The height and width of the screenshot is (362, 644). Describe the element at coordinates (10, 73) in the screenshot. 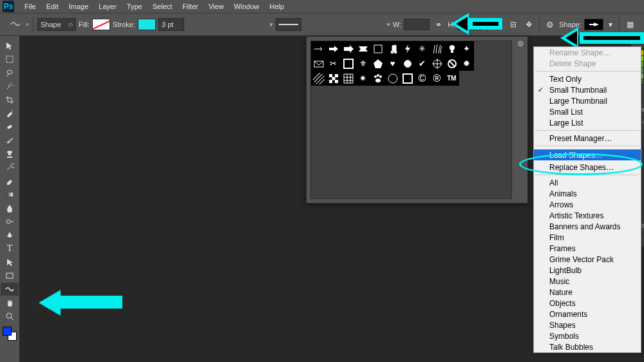

I see `lasso-tool` at that location.